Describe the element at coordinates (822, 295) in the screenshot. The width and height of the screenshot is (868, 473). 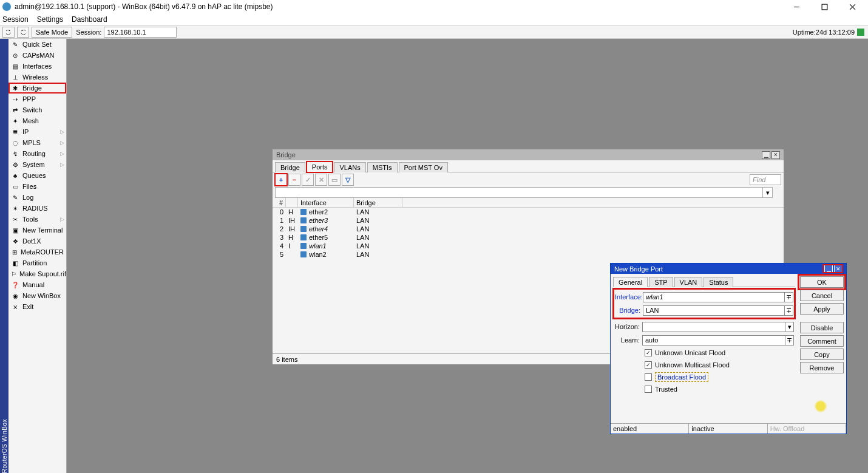
I see `cancel-button: Cancel` at that location.